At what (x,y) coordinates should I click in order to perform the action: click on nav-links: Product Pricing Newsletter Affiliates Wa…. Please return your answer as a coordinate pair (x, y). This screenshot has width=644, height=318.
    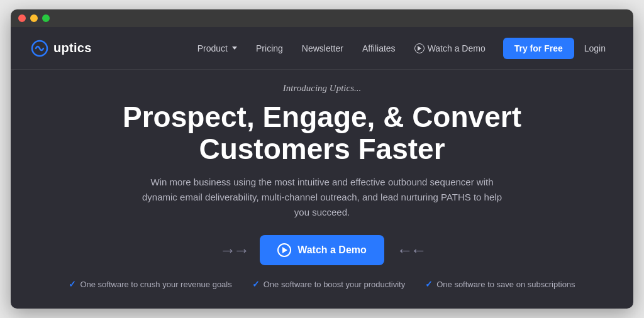
    Looking at the image, I should click on (341, 48).